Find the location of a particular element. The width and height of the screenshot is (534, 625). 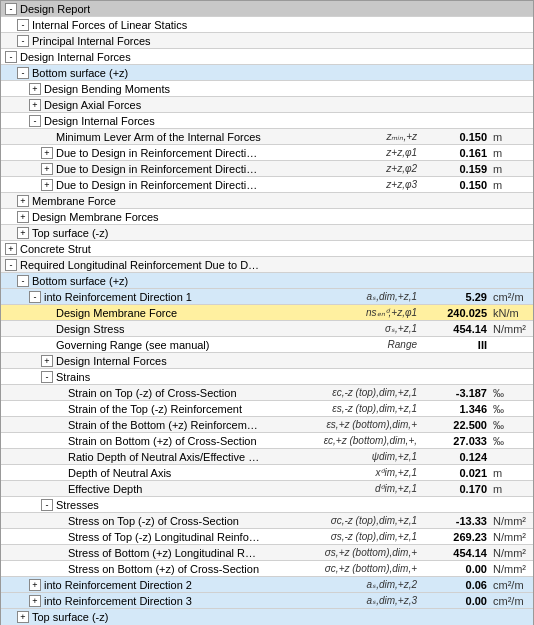

design-axial-expand-icon: + is located at coordinates (35, 105).